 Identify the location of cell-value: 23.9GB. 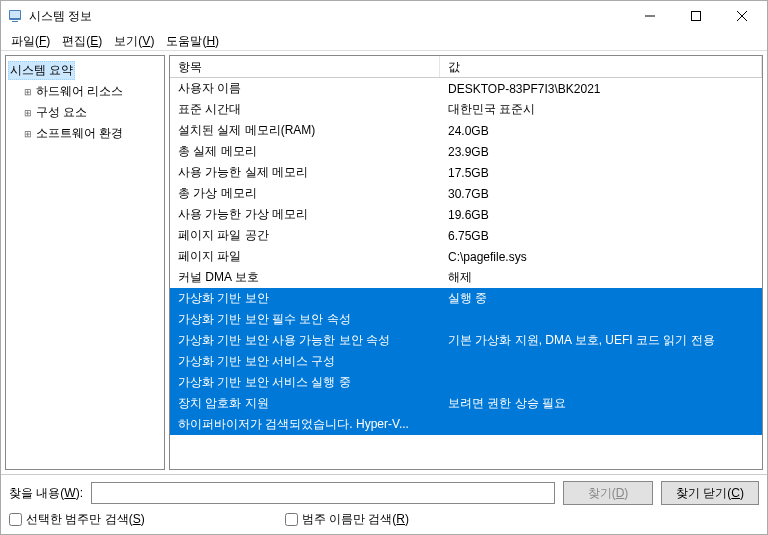
(601, 152).